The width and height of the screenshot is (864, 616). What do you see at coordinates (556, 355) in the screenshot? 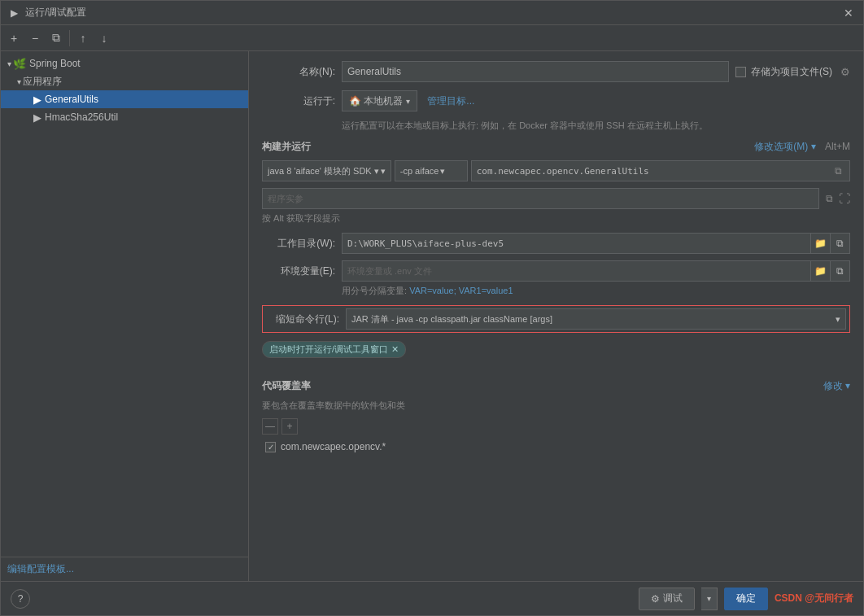
I see `launch-tag-row: 启动时打开运行/调试工具窗口 ✕` at bounding box center [556, 355].